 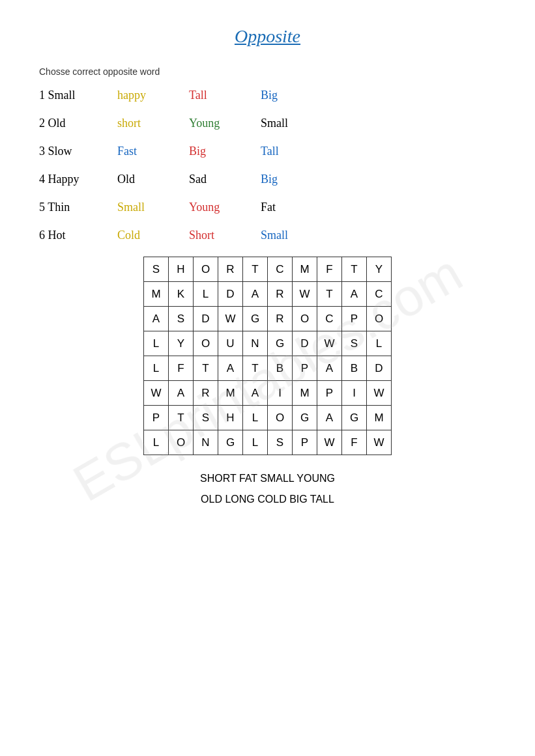 I want to click on grid-row: LFTATBPABD, so click(x=268, y=369).